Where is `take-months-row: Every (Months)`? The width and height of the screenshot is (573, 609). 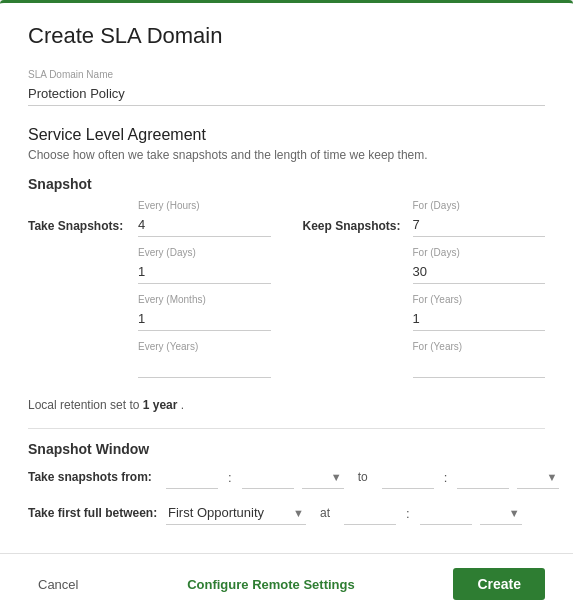 take-months-row: Every (Months) is located at coordinates (150, 312).